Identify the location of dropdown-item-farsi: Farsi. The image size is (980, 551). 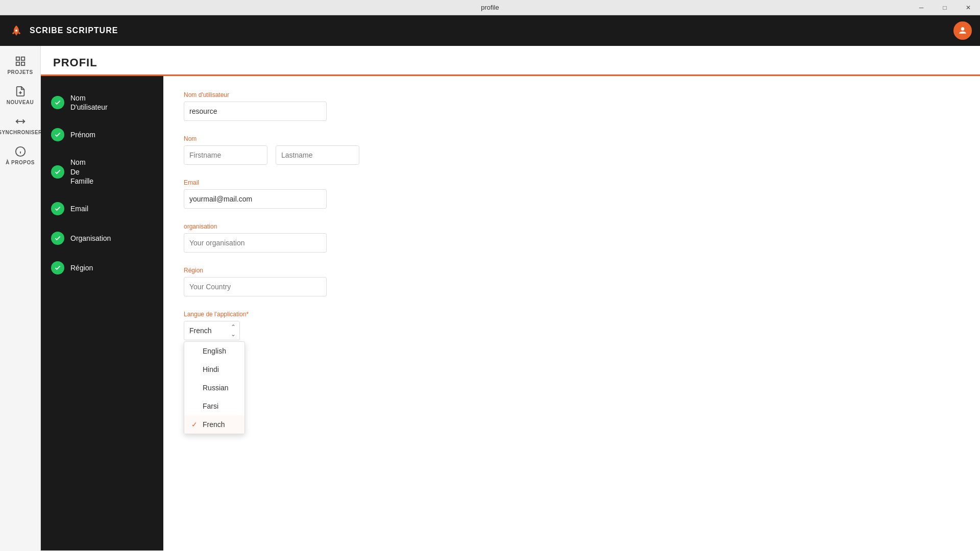
(214, 406).